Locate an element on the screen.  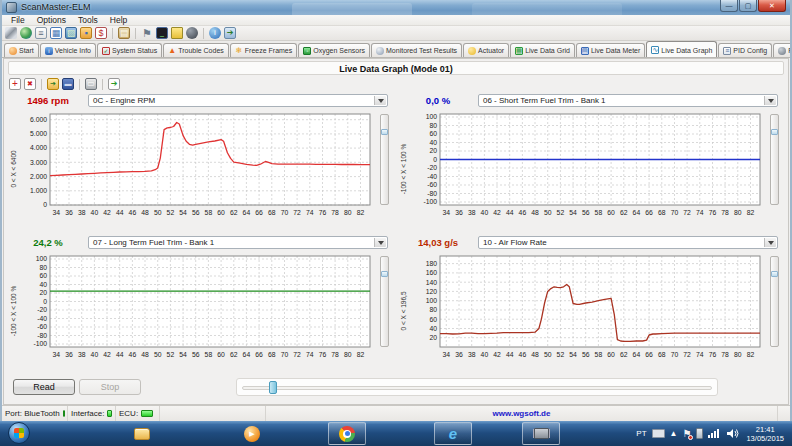
svg-text: 62 is located at coordinates (624, 212).